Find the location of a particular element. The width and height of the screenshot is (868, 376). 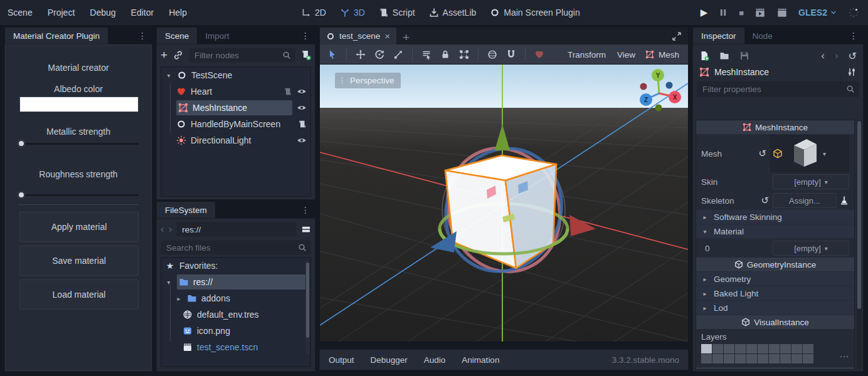

history-forward-button: › is located at coordinates (837, 56).